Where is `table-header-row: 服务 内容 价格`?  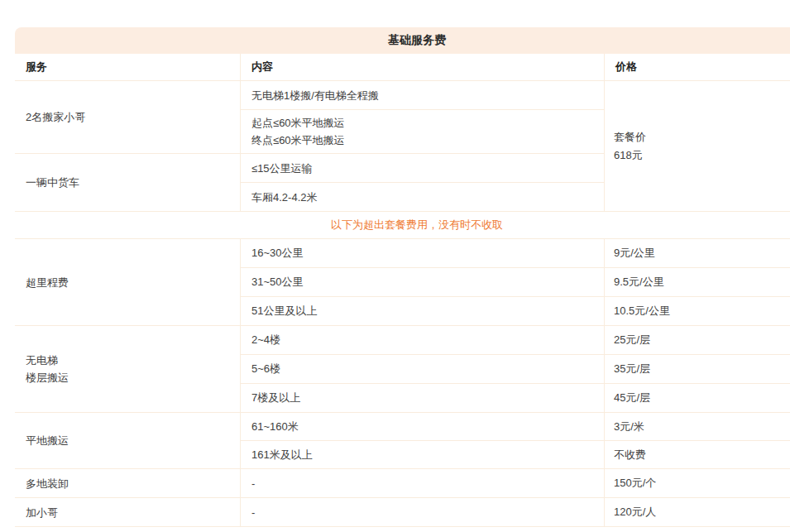 table-header-row: 服务 内容 价格 is located at coordinates (402, 68).